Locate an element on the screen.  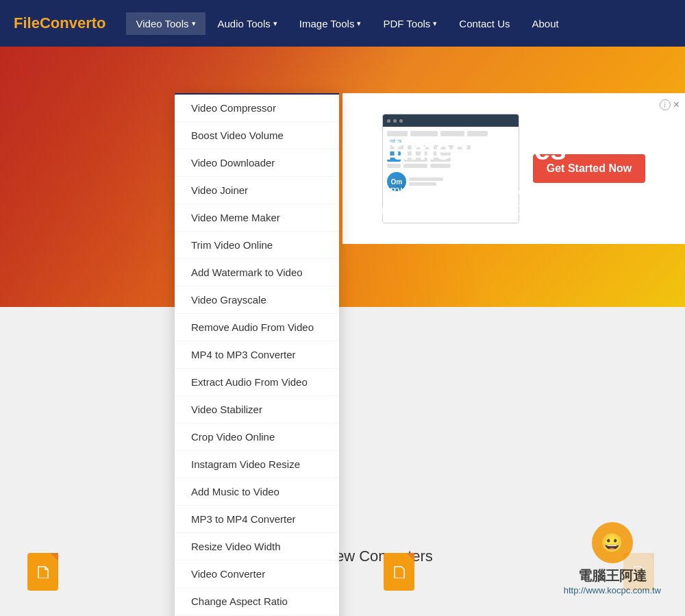
nav-contact-us: Contact Us is located at coordinates (484, 23).